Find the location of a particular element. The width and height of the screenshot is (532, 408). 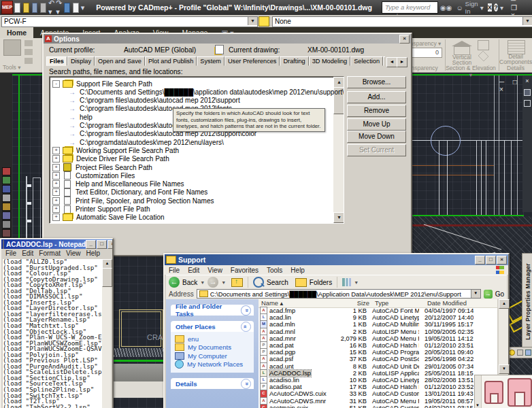

options-tab-files: Files is located at coordinates (57, 61).